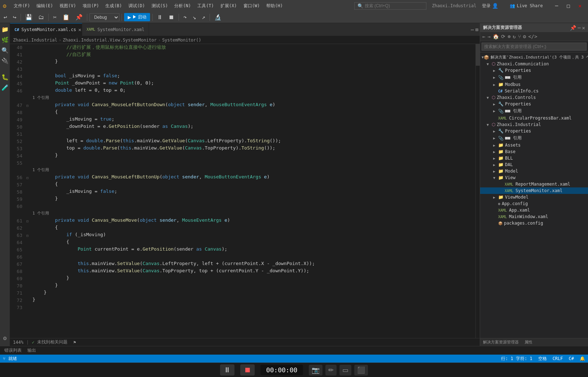 The height and width of the screenshot is (377, 588). What do you see at coordinates (534, 342) in the screenshot?
I see `sol-explorer-bottom-tab: 解决方案资源管理器 属性` at bounding box center [534, 342].